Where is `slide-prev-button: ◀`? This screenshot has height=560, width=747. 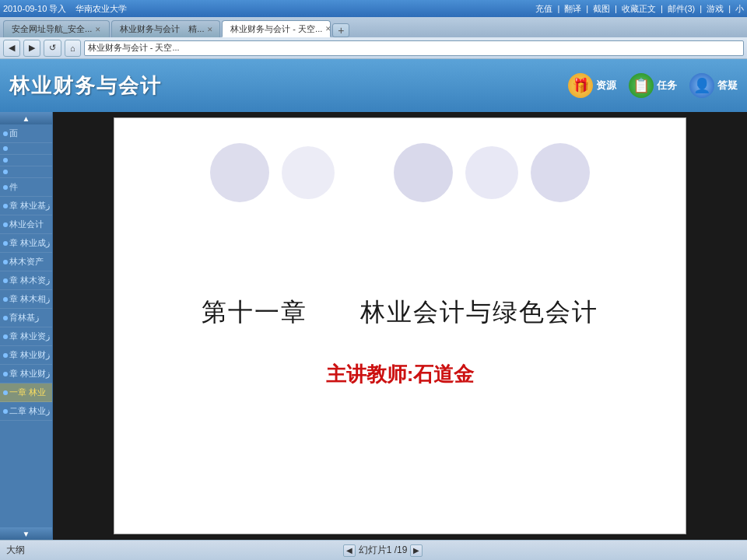 slide-prev-button: ◀ is located at coordinates (349, 551).